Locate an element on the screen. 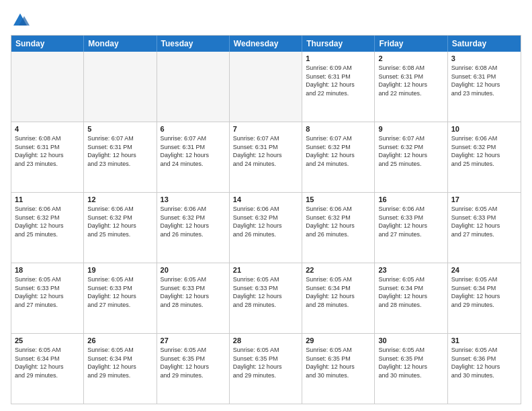 This screenshot has height=411, width=532. day-number: 17 is located at coordinates (484, 199).